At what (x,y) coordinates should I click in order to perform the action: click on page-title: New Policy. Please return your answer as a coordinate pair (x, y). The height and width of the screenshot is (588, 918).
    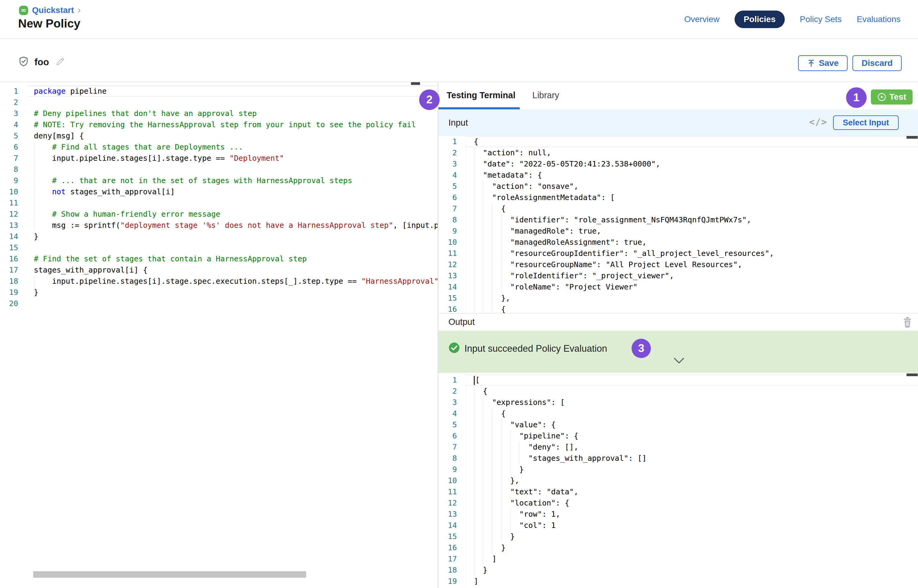
    Looking at the image, I should click on (49, 24).